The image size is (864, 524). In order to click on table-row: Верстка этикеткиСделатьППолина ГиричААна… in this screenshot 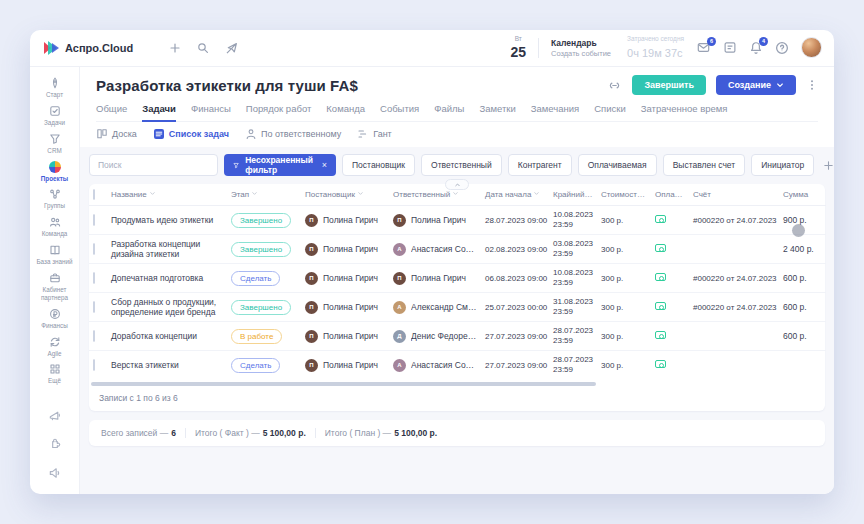, I will do `click(458, 366)`.